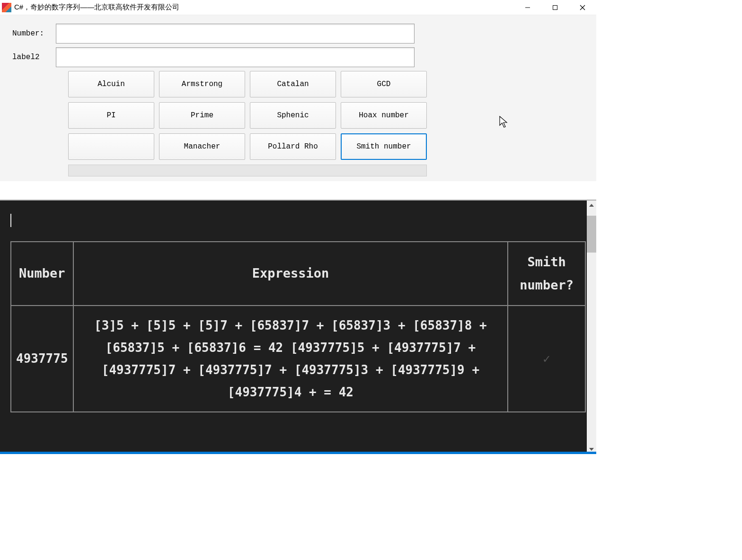 The height and width of the screenshot is (560, 742). Describe the element at coordinates (293, 84) in the screenshot. I see `catalan-button: Catalan` at that location.